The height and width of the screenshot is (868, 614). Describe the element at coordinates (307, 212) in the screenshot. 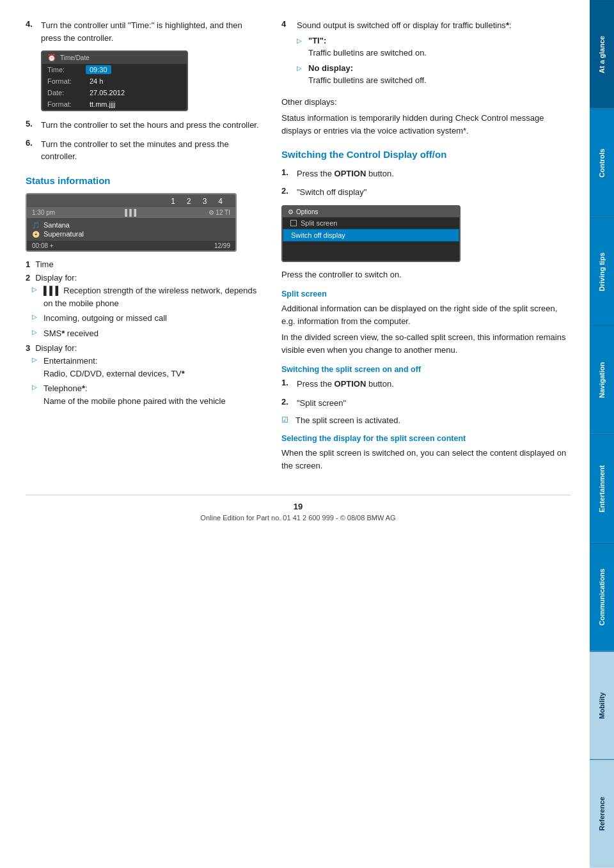

I see `options-header-label: Options` at that location.